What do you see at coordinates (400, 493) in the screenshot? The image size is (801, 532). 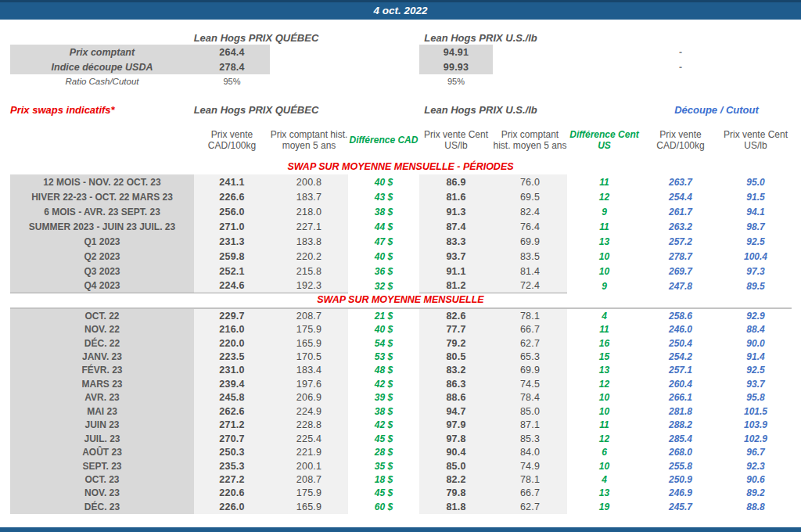 I see `table-row: NOV. 23220.6175.945 $79.866.713246.989.2` at bounding box center [400, 493].